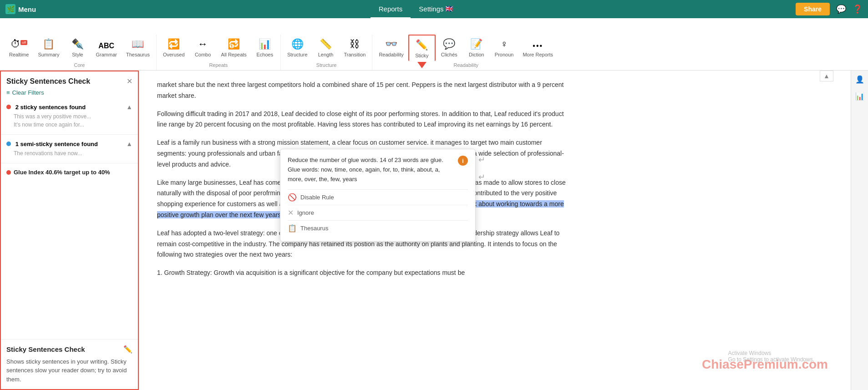 The height and width of the screenshot is (390, 868). Describe the element at coordinates (449, 55) in the screenshot. I see `cliches-label: Clichés` at that location.